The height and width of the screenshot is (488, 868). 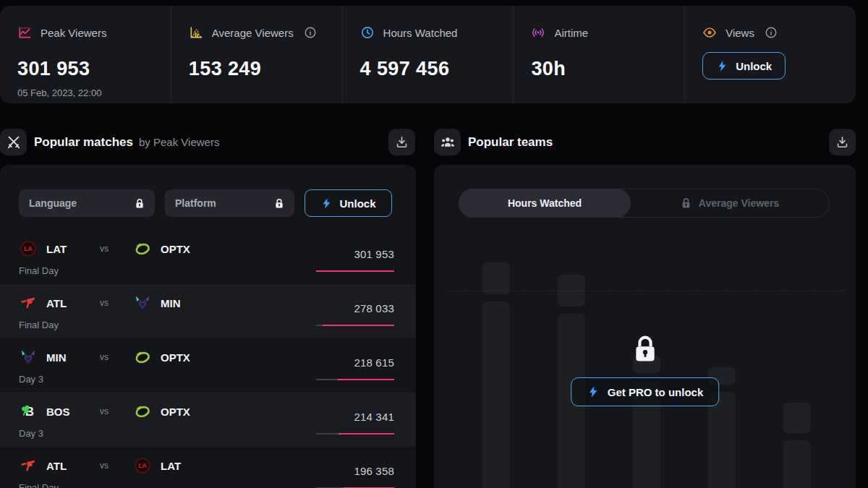 I want to click on peak-viewers-value: 301 953, so click(x=374, y=254).